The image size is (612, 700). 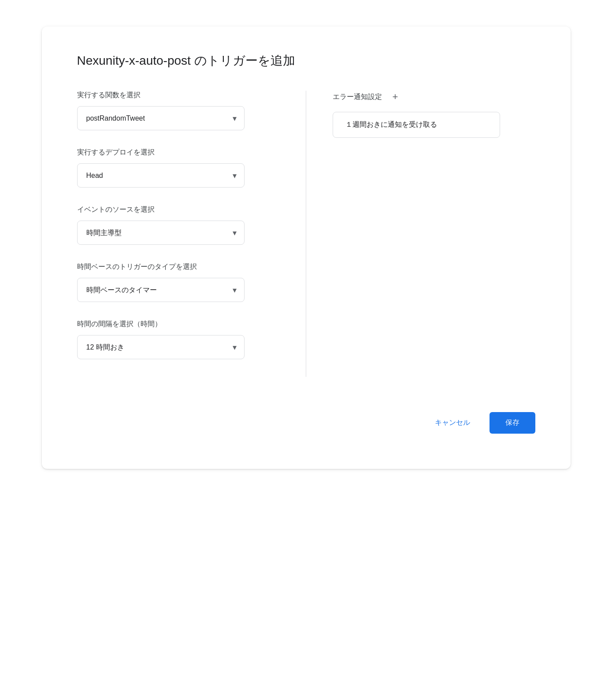 I want to click on function-section-label: 実行する関数を選択, so click(x=178, y=95).